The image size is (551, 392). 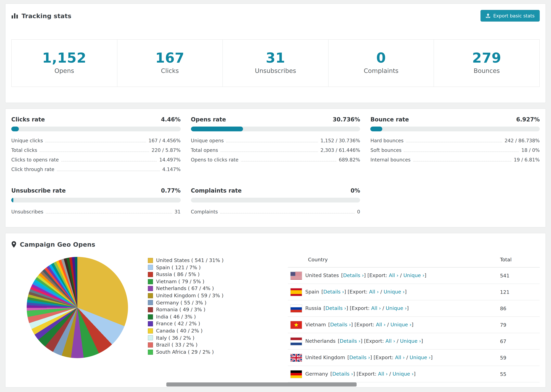 What do you see at coordinates (186, 352) in the screenshot?
I see `legend-item-south-africa: South Africa ( 29 / 2% )` at bounding box center [186, 352].